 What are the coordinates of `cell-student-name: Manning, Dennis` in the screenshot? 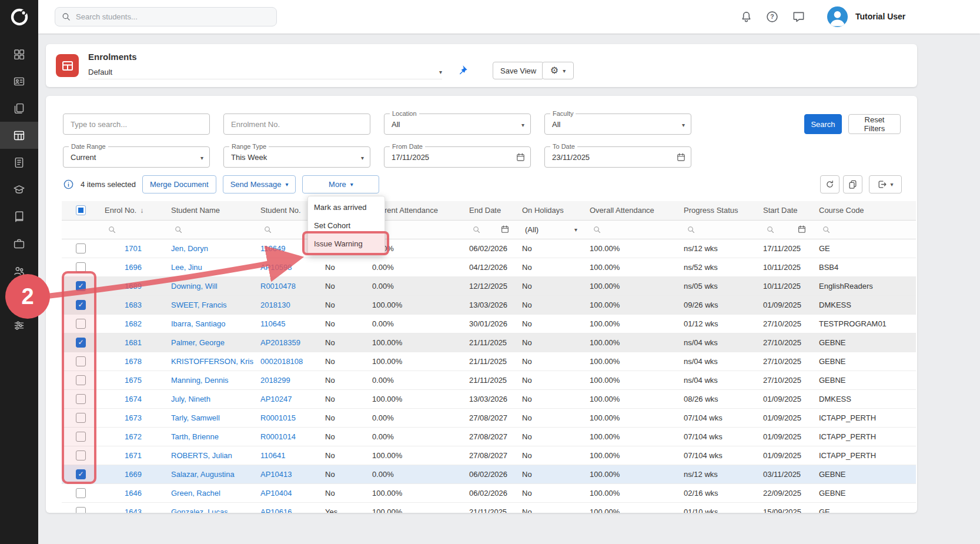 It's located at (211, 380).